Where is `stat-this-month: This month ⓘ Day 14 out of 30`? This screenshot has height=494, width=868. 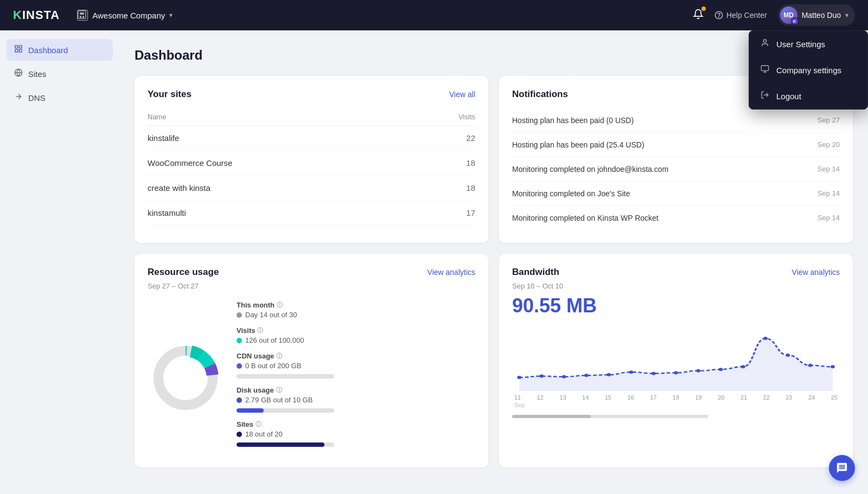 stat-this-month: This month ⓘ Day 14 out of 30 is located at coordinates (356, 310).